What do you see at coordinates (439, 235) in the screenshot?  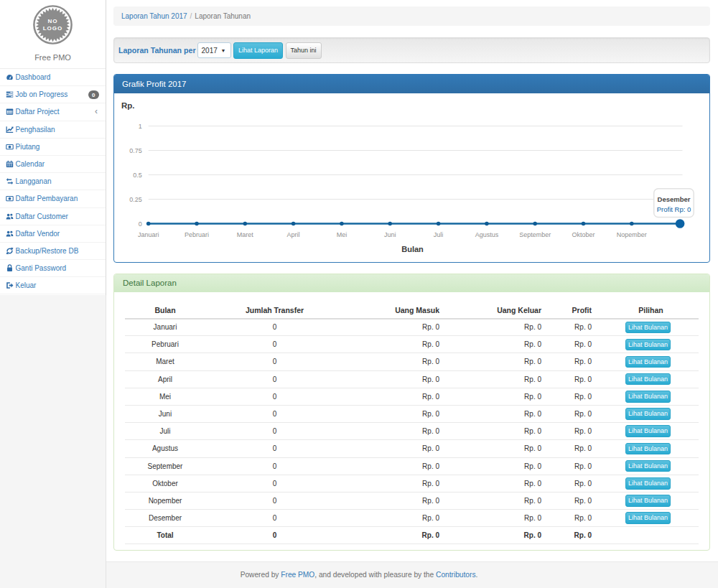 I see `svg-text: Juli` at bounding box center [439, 235].